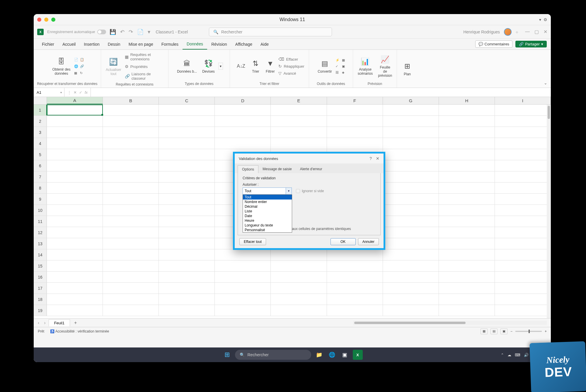 The width and height of the screenshot is (586, 392). What do you see at coordinates (39, 323) in the screenshot?
I see `sheet-nav-prev-icon: ‹` at bounding box center [39, 323].